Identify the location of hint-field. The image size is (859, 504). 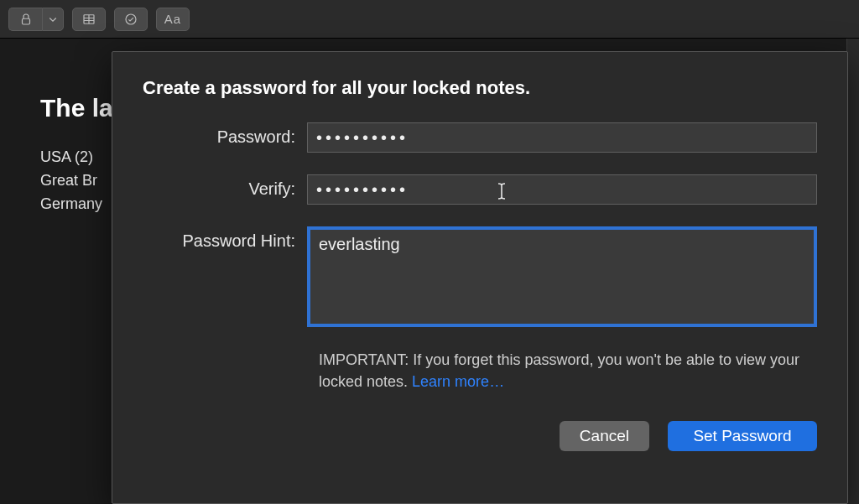
(562, 277).